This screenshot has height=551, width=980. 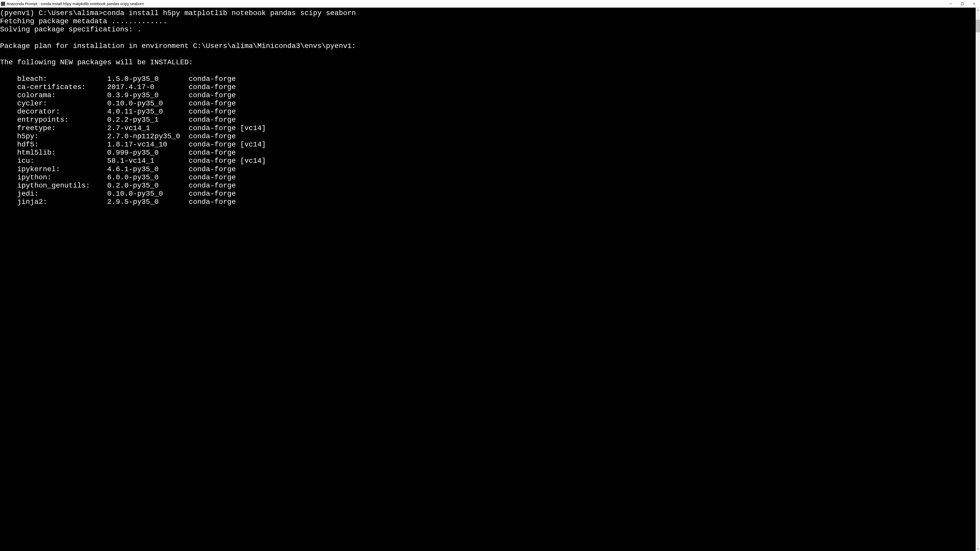 I want to click on package-row: colorama:0.3.9-py35_0conda-forge, so click(x=488, y=95).